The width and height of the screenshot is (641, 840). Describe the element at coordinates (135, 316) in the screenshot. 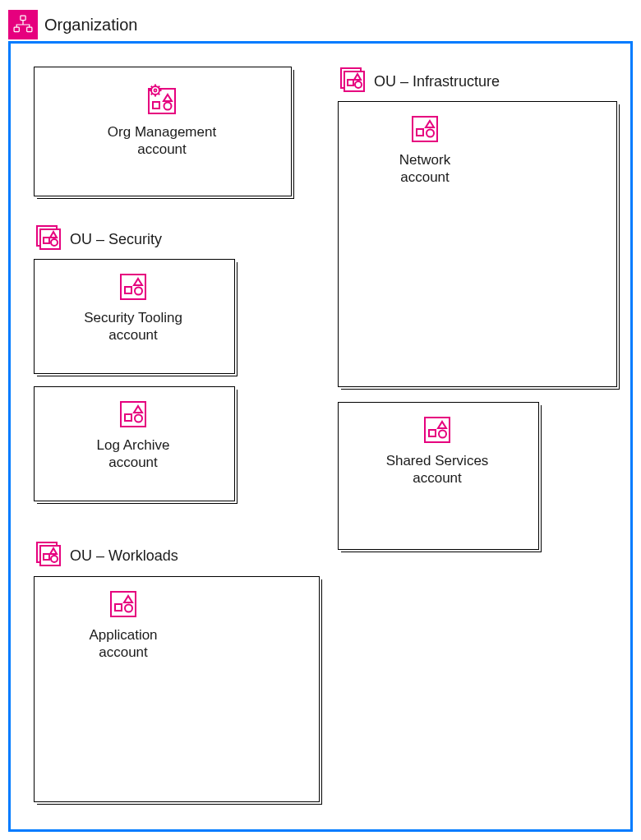

I see `security-tooling-account-box: Security Tooling account` at that location.